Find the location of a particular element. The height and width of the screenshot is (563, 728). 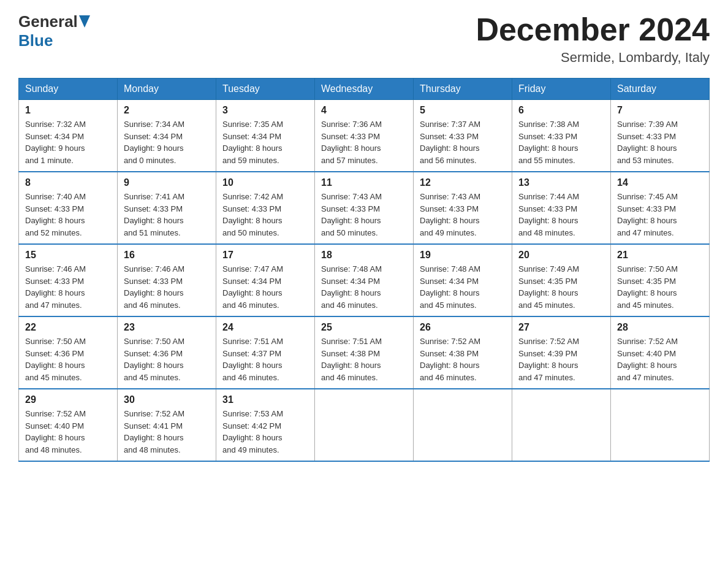

day-info: Sunrise: 7:52 AMSunset: 4:39 PMDaylight:… is located at coordinates (561, 359).